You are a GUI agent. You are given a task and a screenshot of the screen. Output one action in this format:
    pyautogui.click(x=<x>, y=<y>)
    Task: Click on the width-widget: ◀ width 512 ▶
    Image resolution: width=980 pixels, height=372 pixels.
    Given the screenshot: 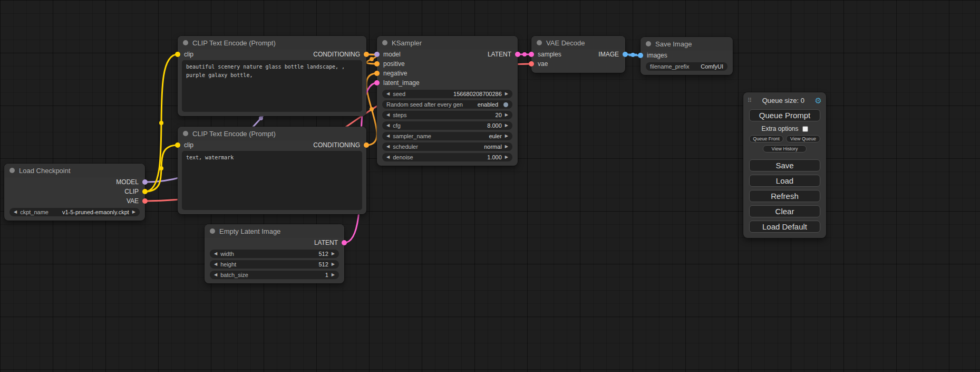 What is the action you would take?
    pyautogui.click(x=274, y=254)
    